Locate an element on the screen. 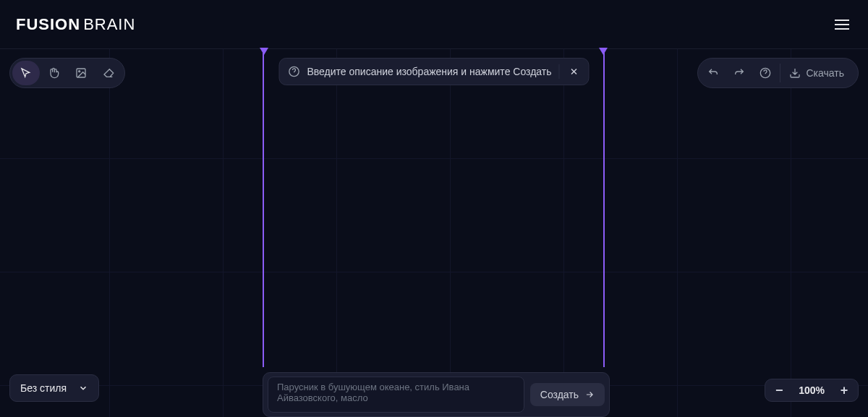 The image size is (868, 417). logo-thin: BRAIN is located at coordinates (109, 25).